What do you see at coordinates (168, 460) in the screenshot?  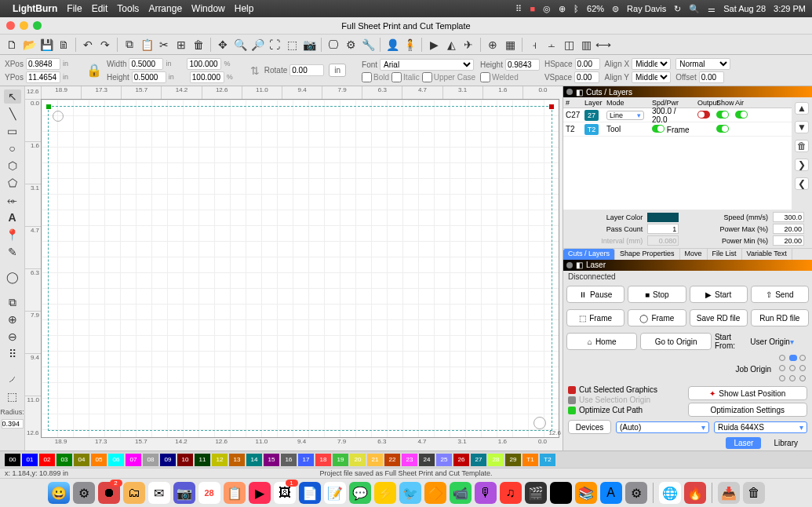 I see `color-swatch: 09` at bounding box center [168, 460].